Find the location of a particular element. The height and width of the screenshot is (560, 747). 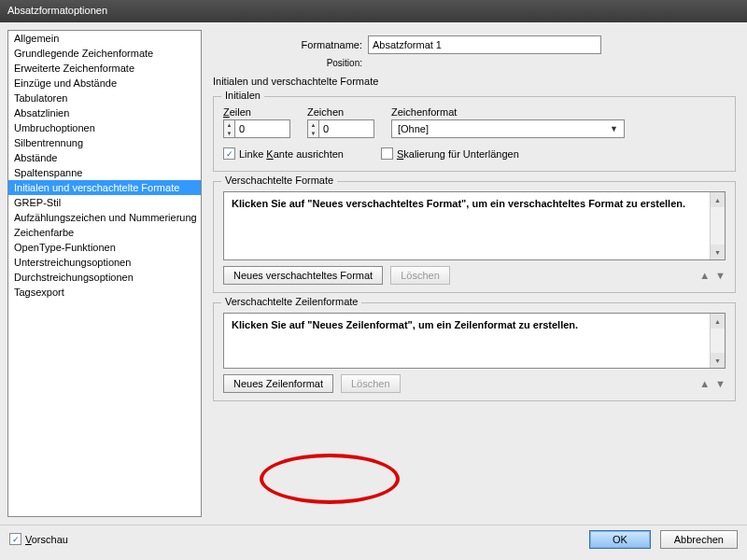

descenders-checkbox is located at coordinates (387, 153).